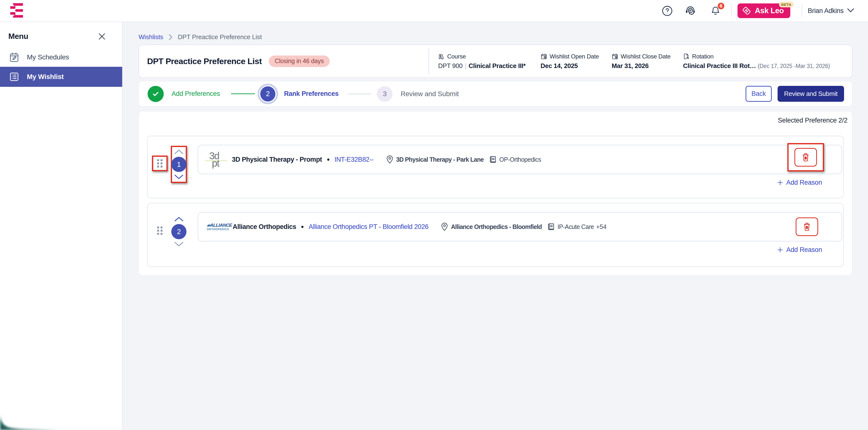 The image size is (868, 430). What do you see at coordinates (220, 37) in the screenshot?
I see `breadcrumb-current: DPT Preactice Preference List` at bounding box center [220, 37].